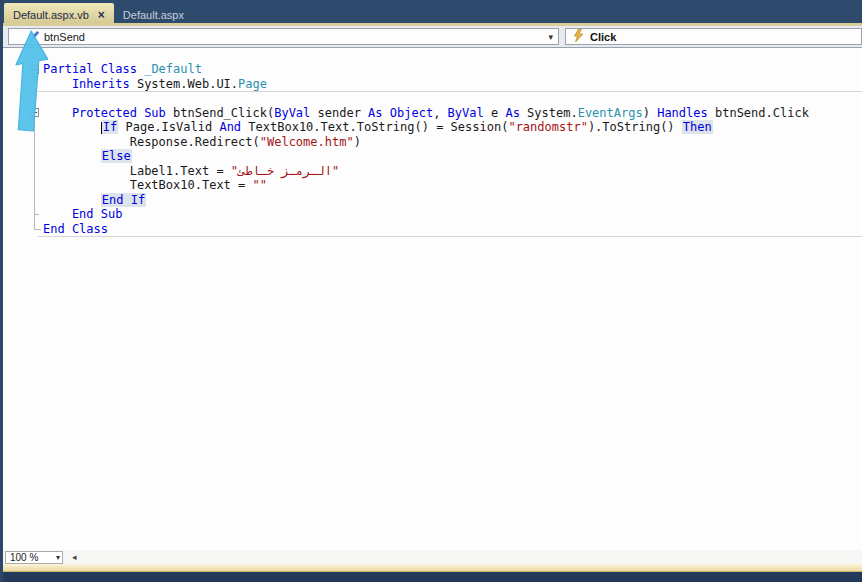  What do you see at coordinates (603, 37) in the screenshot?
I see `event-dropdown-value: Click` at bounding box center [603, 37].